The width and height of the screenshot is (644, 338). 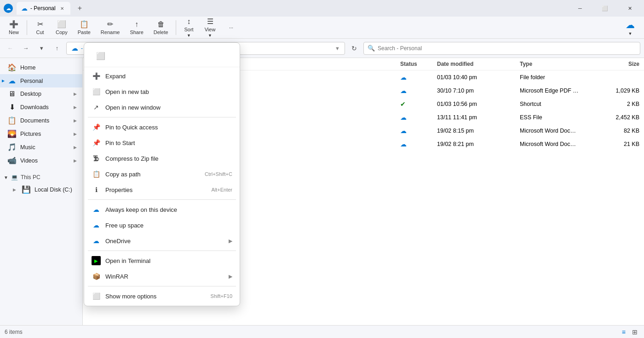 I want to click on minimize-button: ─, so click(x=580, y=8).